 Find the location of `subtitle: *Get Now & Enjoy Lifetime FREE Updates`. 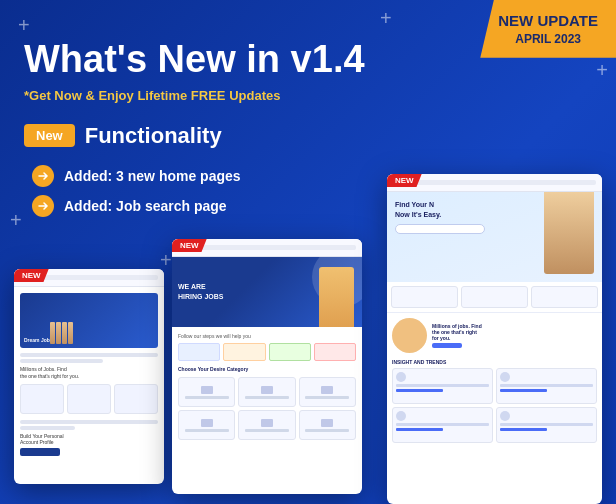

subtitle: *Get Now & Enjoy Lifetime FREE Updates is located at coordinates (308, 96).